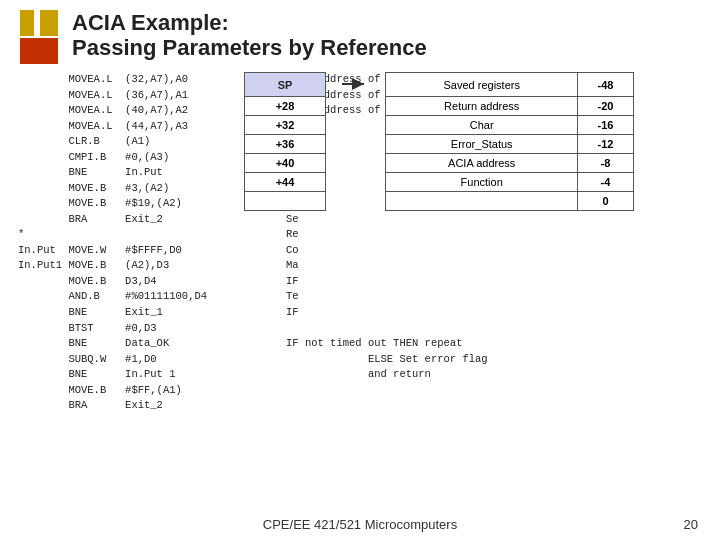 This screenshot has height=540, width=720. What do you see at coordinates (482, 182) in the screenshot?
I see `function-label: Function` at bounding box center [482, 182].